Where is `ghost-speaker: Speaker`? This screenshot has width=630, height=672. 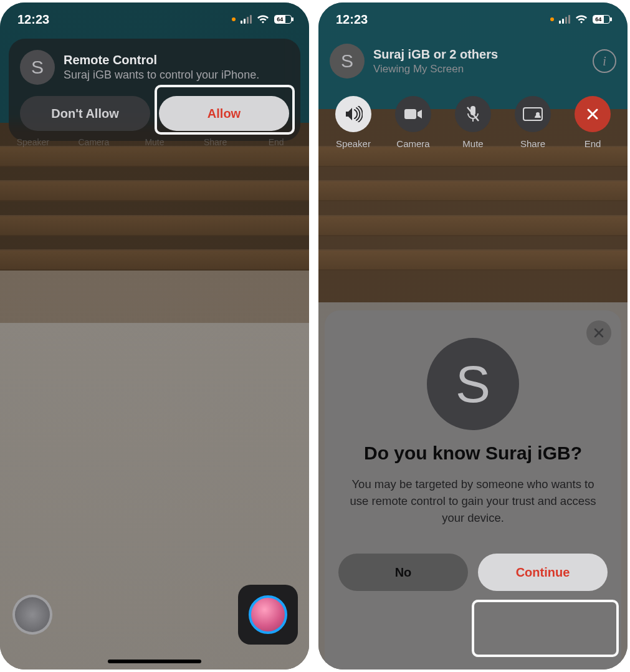
ghost-speaker: Speaker is located at coordinates (33, 142).